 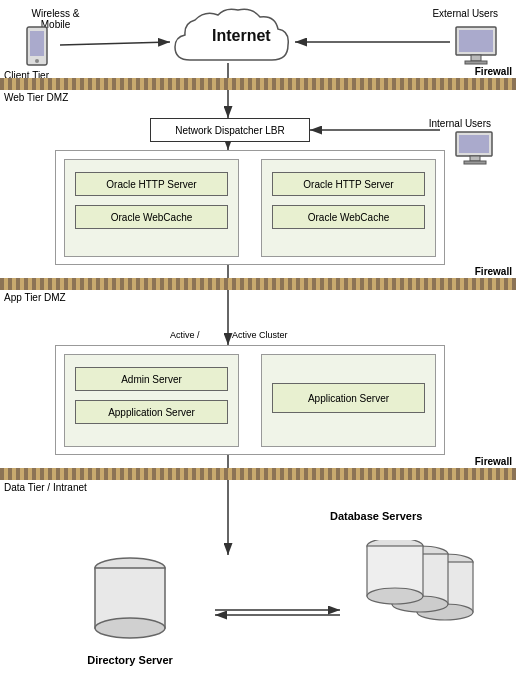 What do you see at coordinates (460, 124) in the screenshot?
I see `internal-users-label: Internal Users` at bounding box center [460, 124].